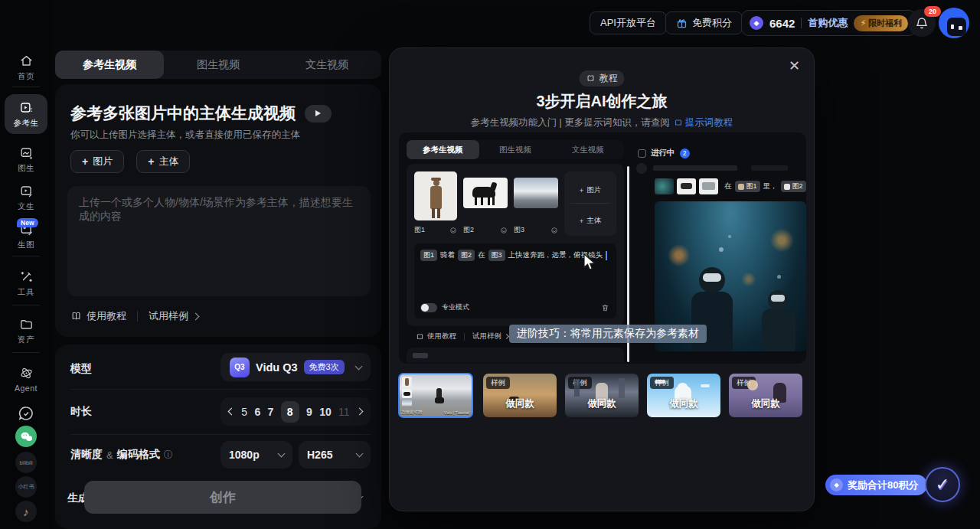  I want to click on sidebar-item-text-gen: 文生, so click(26, 198).